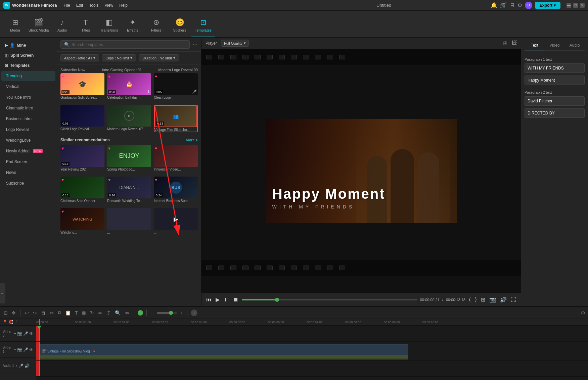  I want to click on avatar: U, so click(529, 5).